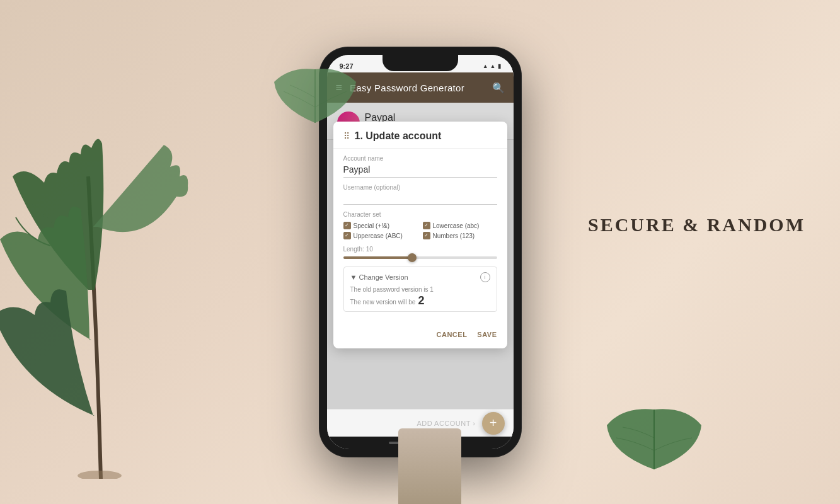 The height and width of the screenshot is (504, 840). I want to click on checkbox-uppercase: Uppercase (ABC), so click(381, 236).